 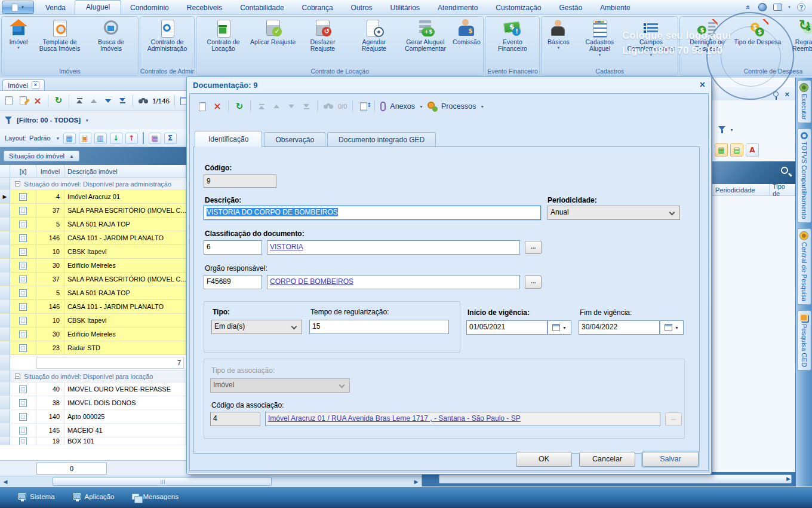 What do you see at coordinates (757, 42) in the screenshot?
I see `ribbon-button: Tipo de Despesa` at bounding box center [757, 42].